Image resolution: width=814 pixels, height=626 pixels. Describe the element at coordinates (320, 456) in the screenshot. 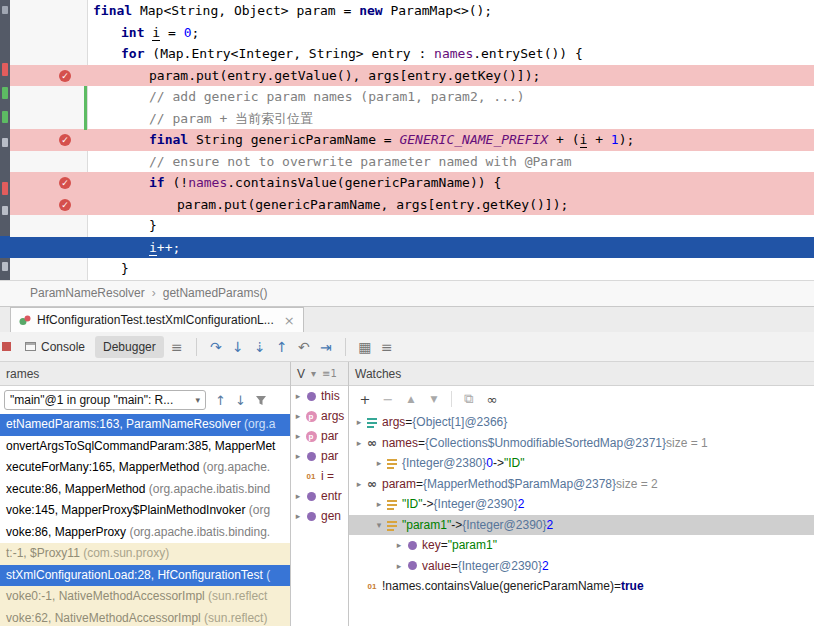

I see `variable-row: ▸par` at that location.